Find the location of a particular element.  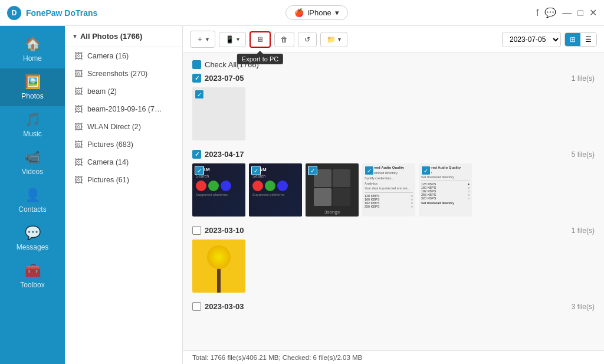

photo-thumb: ✓ is located at coordinates (219, 114).